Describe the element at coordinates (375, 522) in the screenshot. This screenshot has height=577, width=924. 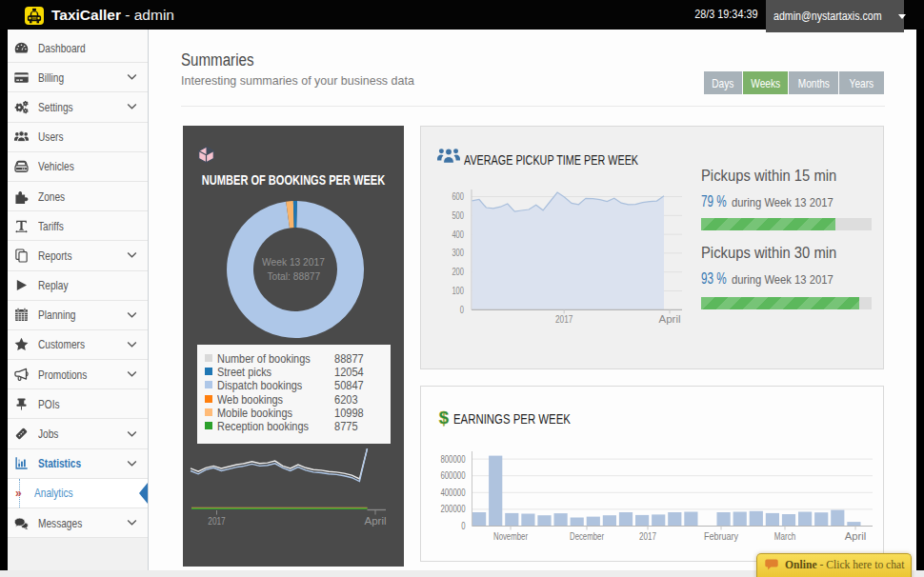
I see `svg-text: April` at that location.